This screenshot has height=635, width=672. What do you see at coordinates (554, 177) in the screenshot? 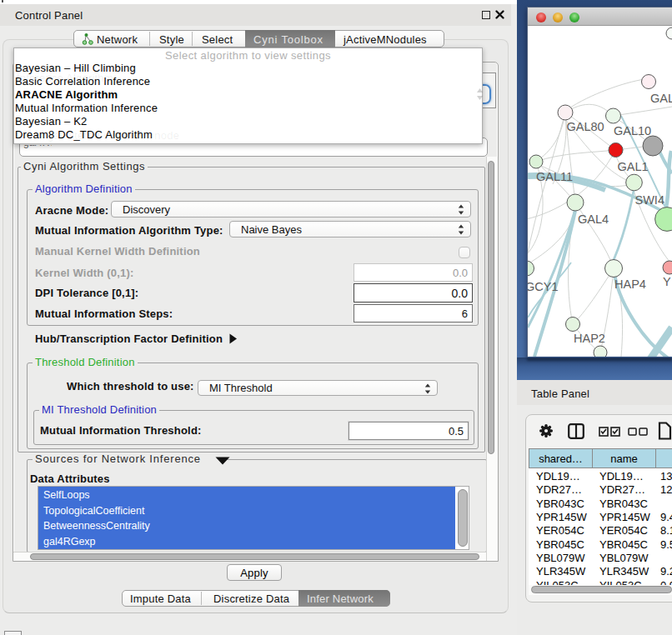
I see `svg-text: GAL11` at bounding box center [554, 177].